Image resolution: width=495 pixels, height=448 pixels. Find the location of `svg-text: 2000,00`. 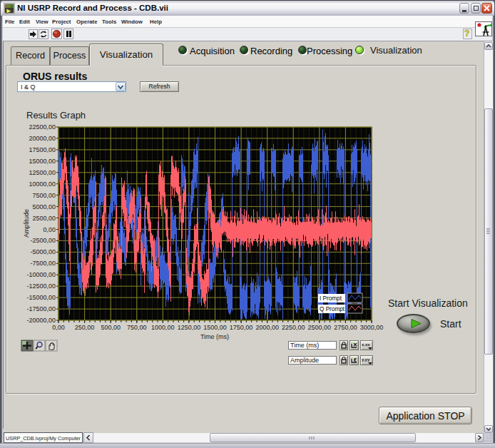

svg-text: 2000,00 is located at coordinates (267, 327).